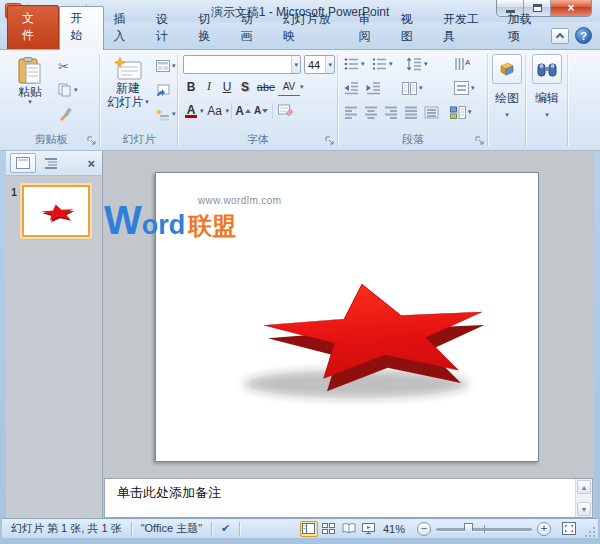 Image resolution: width=600 pixels, height=544 pixels. I want to click on drawing-button: 绘图 ▾, so click(507, 86).